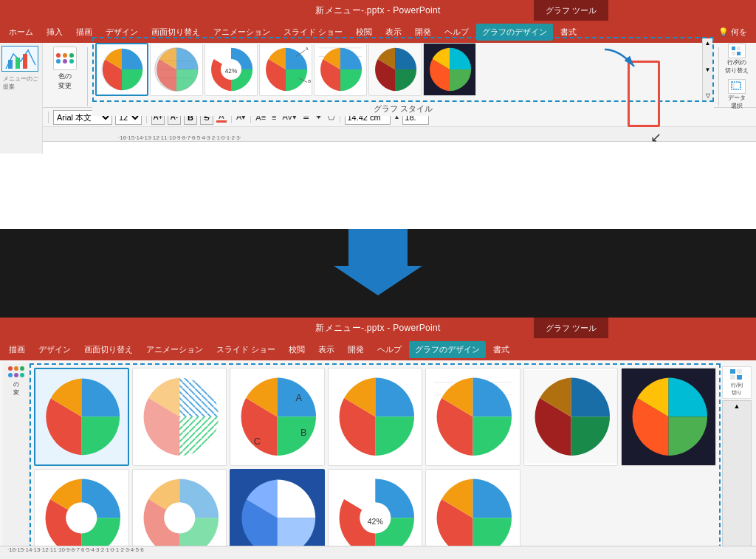 This screenshot has height=559, width=756. What do you see at coordinates (21, 98) in the screenshot?
I see `left-sidebar: メニューのご提案` at bounding box center [21, 98].